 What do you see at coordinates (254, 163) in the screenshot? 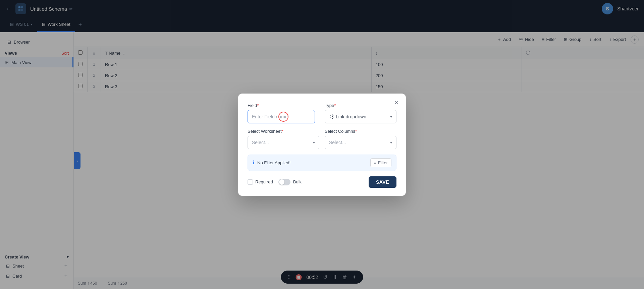
I see `info-icon: ℹ` at bounding box center [254, 163].